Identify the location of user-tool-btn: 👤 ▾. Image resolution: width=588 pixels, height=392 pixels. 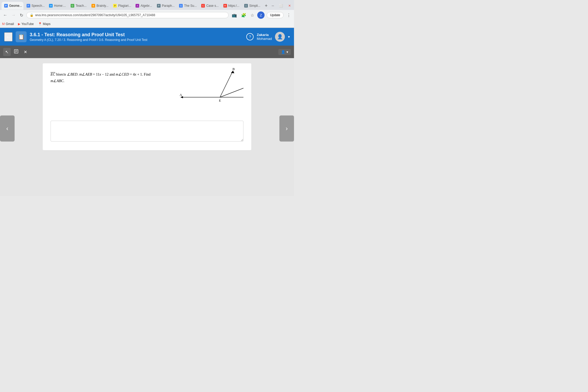
(285, 52).